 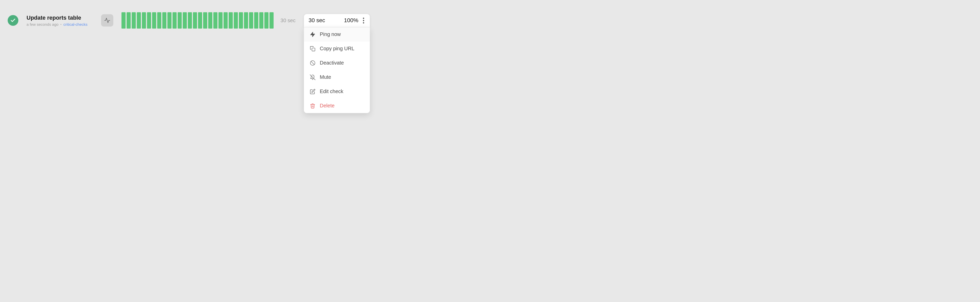 I want to click on dropdown-duration: 30 sec, so click(x=326, y=21).